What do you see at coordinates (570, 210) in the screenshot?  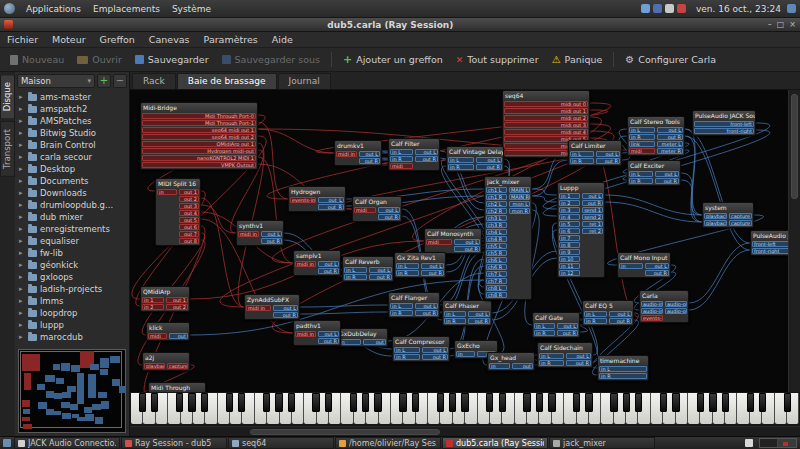 I see `port-audio-input: in 3` at bounding box center [570, 210].